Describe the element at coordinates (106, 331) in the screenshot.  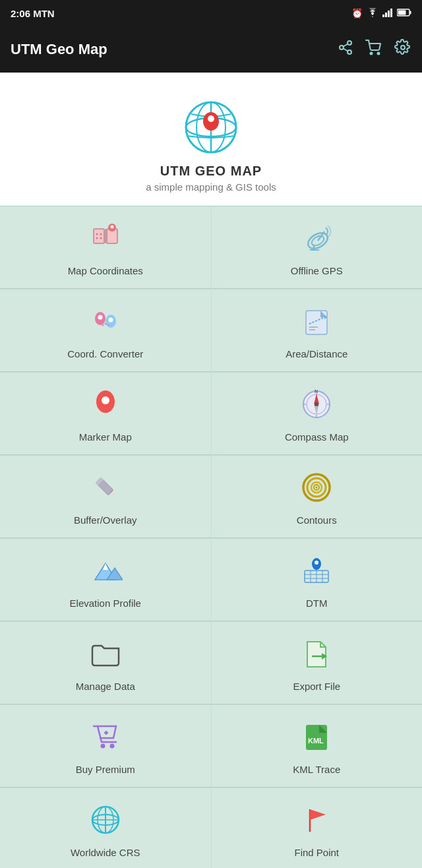
I see `grid-item-coord-converter: Coord. Converter` at that location.